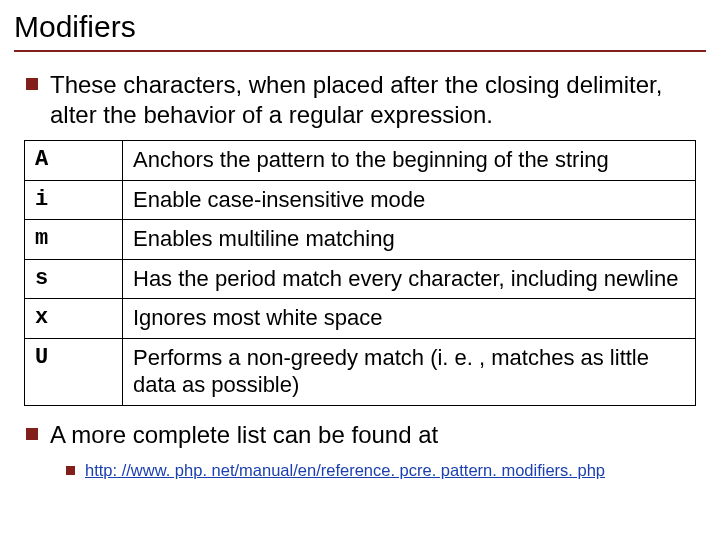  What do you see at coordinates (360, 100) in the screenshot?
I see `bullet-intro: These characters, when placed after the …` at bounding box center [360, 100].